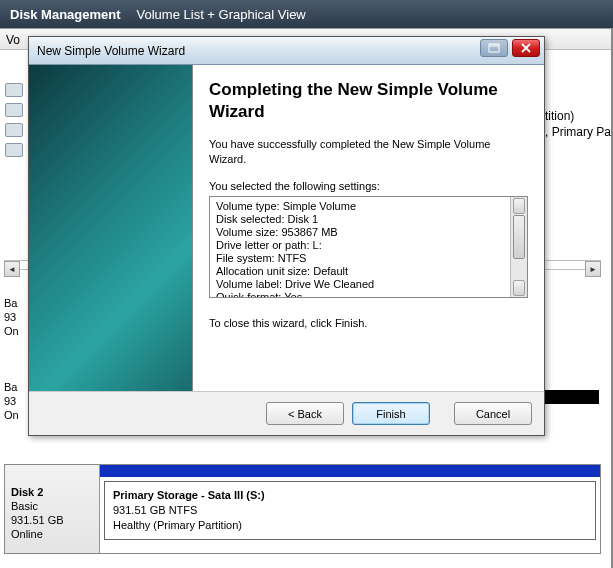  I want to click on wizard-heading: Completing the New Simple Volume Wizard, so click(368, 101).